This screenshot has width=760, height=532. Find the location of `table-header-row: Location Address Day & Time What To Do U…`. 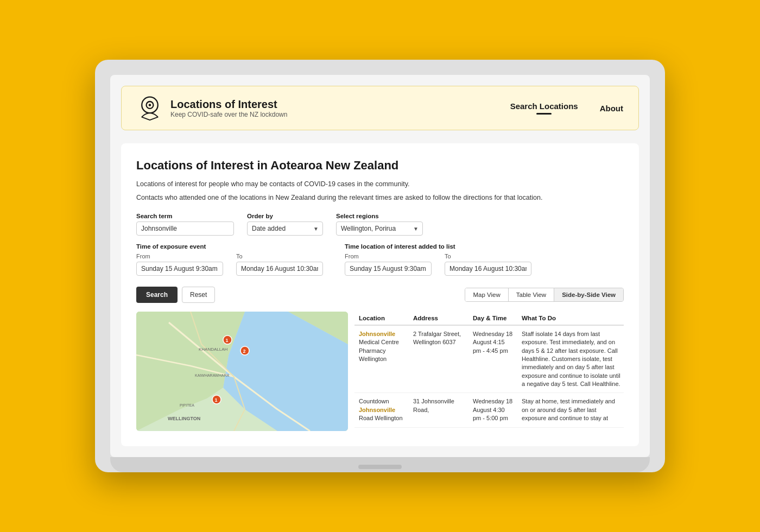

table-header-row: Location Address Day & Time What To Do U… is located at coordinates (489, 318).